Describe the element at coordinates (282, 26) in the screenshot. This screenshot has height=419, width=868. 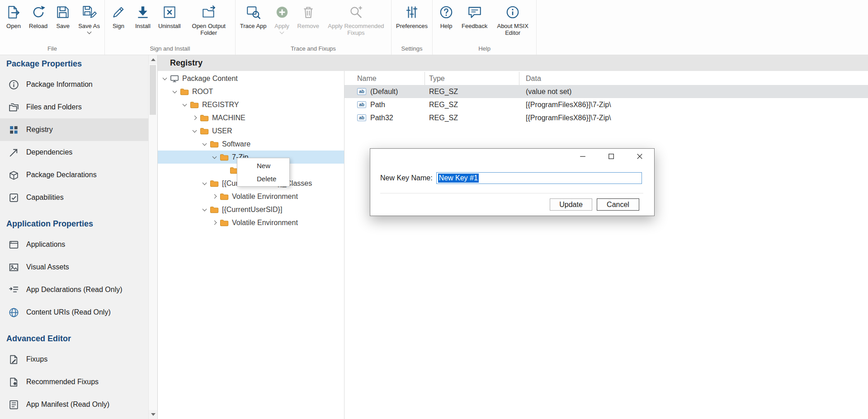
I see `apply-button-label: Apply` at that location.